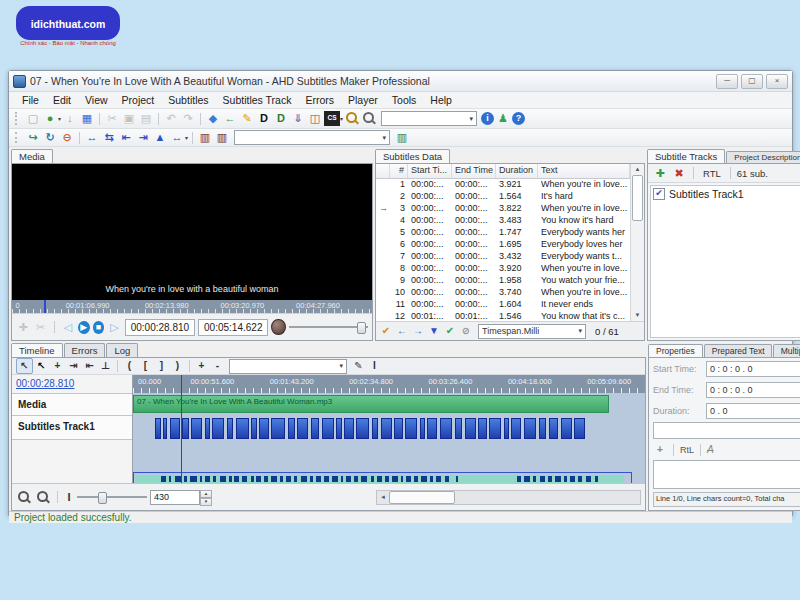 The width and height of the screenshot is (800, 600). What do you see at coordinates (474, 171) in the screenshot?
I see `column-header-end-time: End Time` at bounding box center [474, 171].